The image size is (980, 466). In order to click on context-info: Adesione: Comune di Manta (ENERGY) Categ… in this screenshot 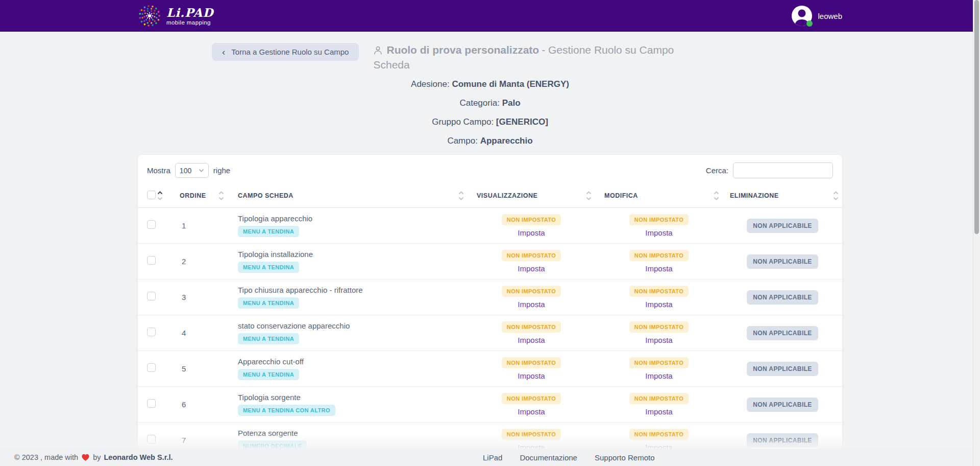, I will do `click(490, 112)`.